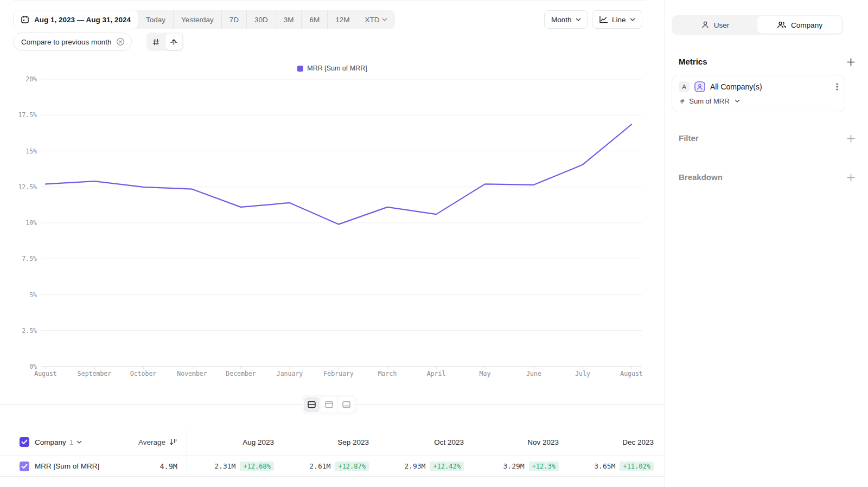 This screenshot has width=868, height=487. What do you see at coordinates (27, 115) in the screenshot?
I see `y-tick-label: 17.5%` at bounding box center [27, 115].